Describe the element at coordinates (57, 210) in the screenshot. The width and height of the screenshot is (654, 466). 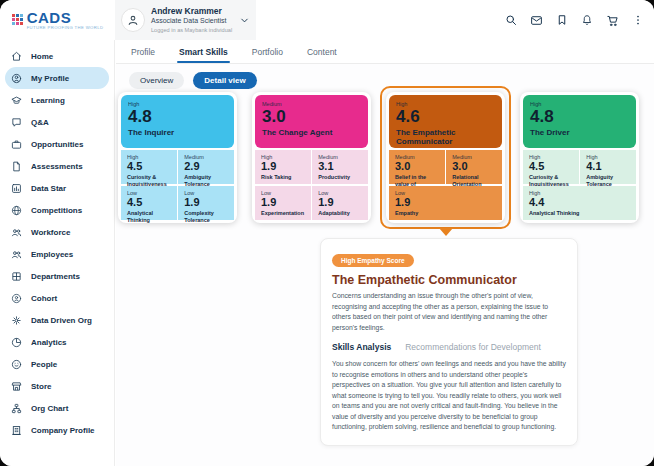
I see `sidebar-item-competitions: Competitions` at that location.